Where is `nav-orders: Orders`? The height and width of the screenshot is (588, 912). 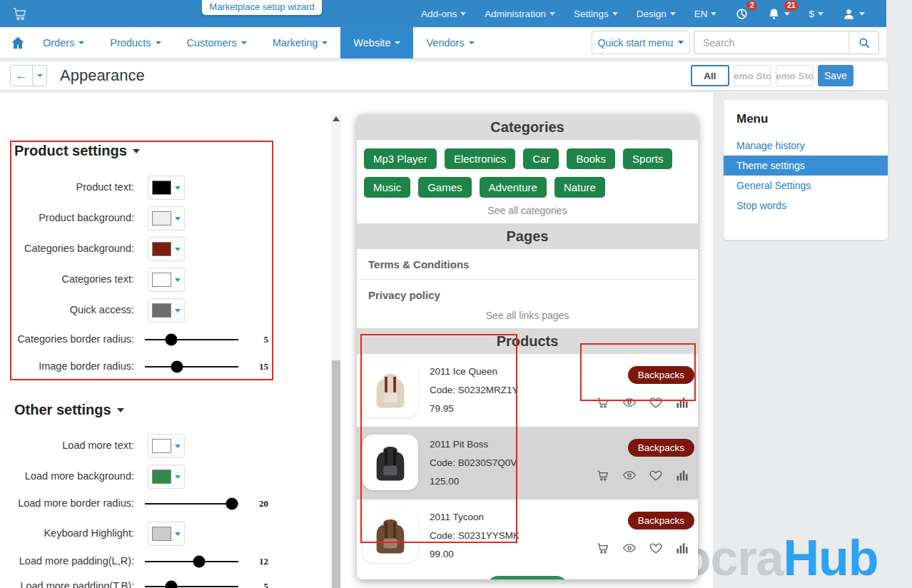 nav-orders: Orders is located at coordinates (64, 43).